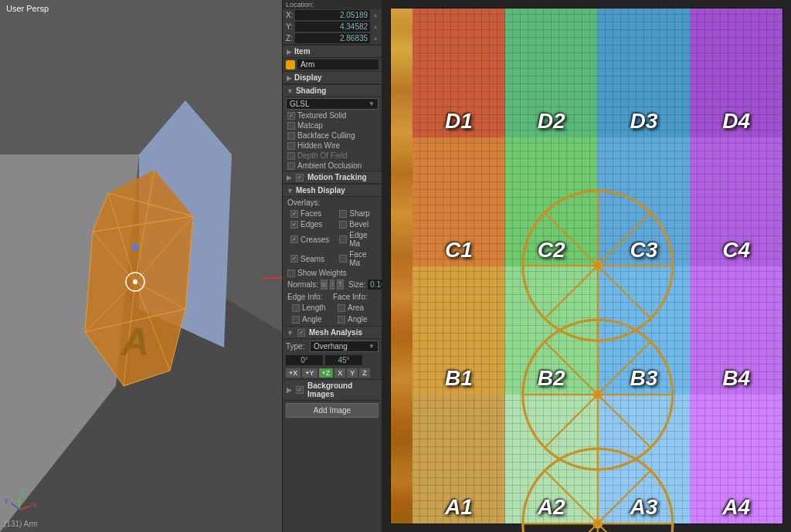 This screenshot has height=532, width=791. Describe the element at coordinates (21, 524) in the screenshot. I see `object-info: (131) Arm` at that location.